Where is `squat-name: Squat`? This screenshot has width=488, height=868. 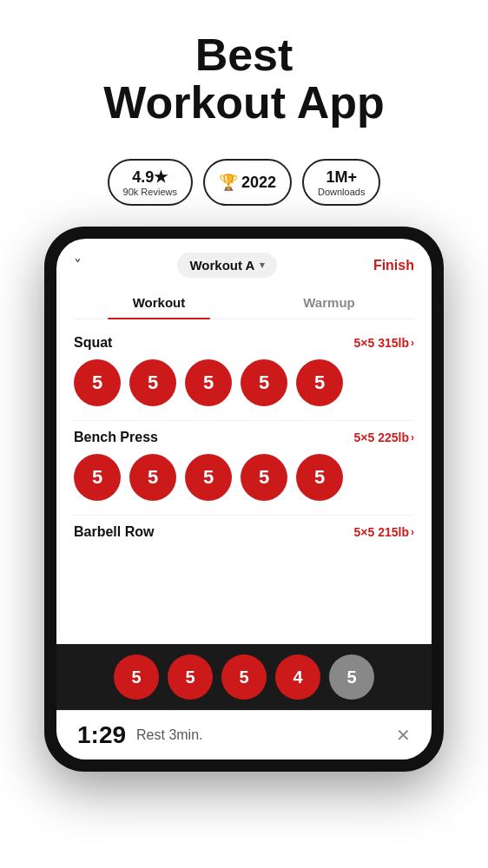 squat-name: Squat is located at coordinates (93, 343).